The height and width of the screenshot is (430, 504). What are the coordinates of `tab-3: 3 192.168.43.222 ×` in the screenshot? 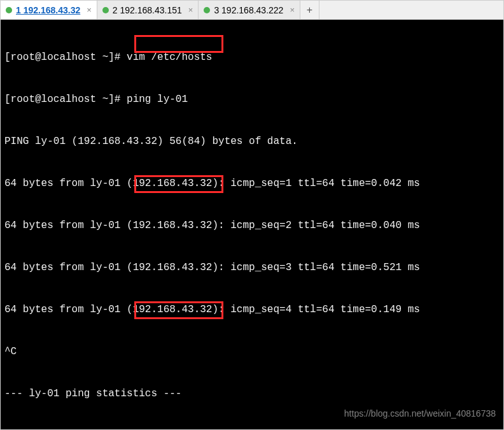 It's located at (249, 10).